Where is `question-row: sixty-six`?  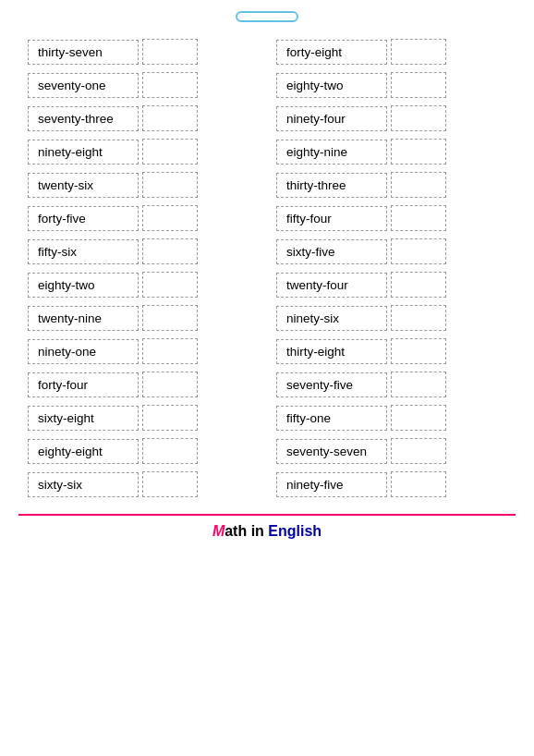 question-row: sixty-six is located at coordinates (142, 484).